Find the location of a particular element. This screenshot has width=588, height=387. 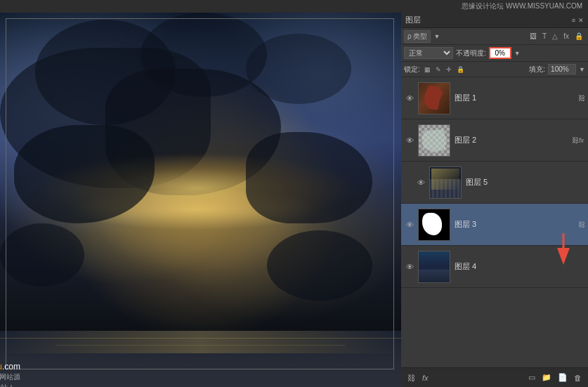

layer-5-visibility: 👁 is located at coordinates (421, 183).